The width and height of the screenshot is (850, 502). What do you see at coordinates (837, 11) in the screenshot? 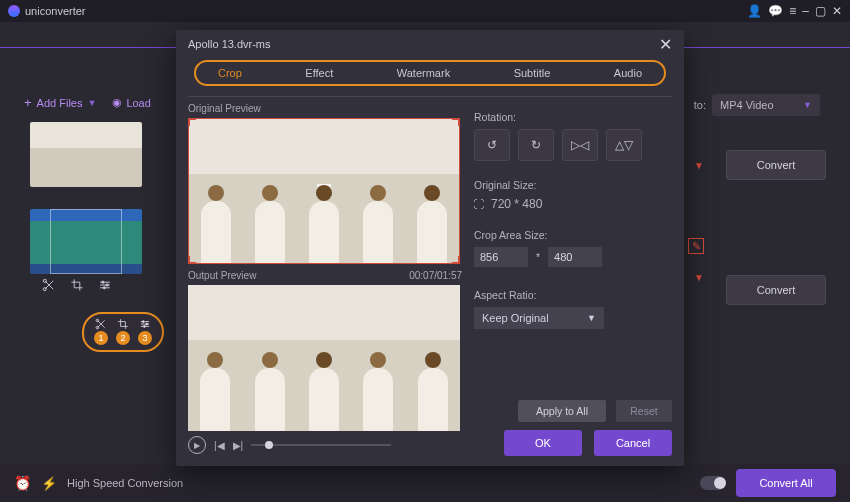
I see `close-button: ✕` at bounding box center [837, 11].